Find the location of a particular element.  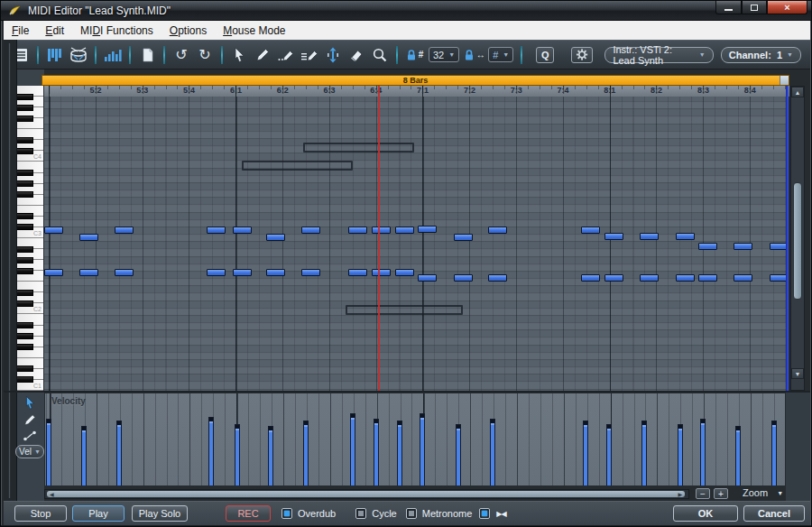

velocity-tool is located at coordinates (333, 55).